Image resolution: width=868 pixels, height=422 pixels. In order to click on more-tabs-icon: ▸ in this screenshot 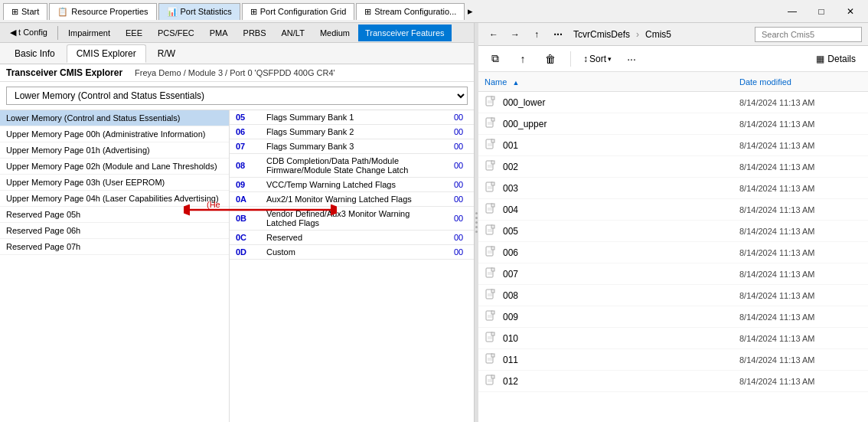, I will do `click(470, 11)`.